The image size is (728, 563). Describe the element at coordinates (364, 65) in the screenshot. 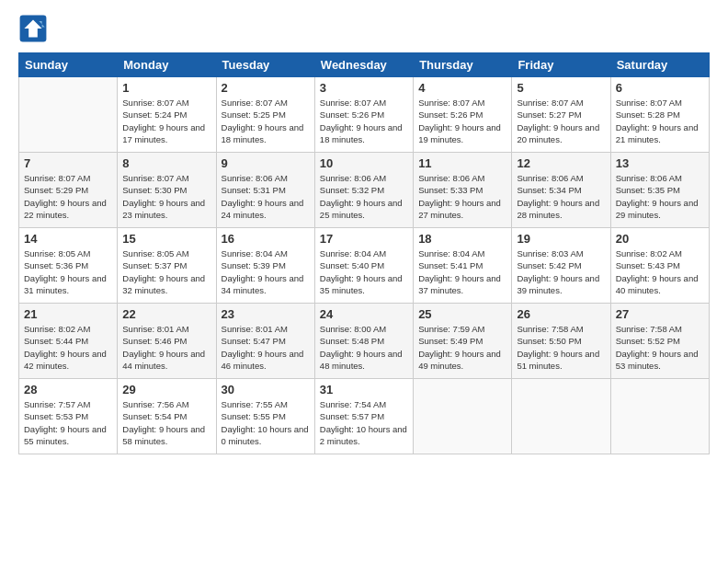

I see `header-row: SundayMondayTuesdayWednesdayThursdayFrid…` at that location.